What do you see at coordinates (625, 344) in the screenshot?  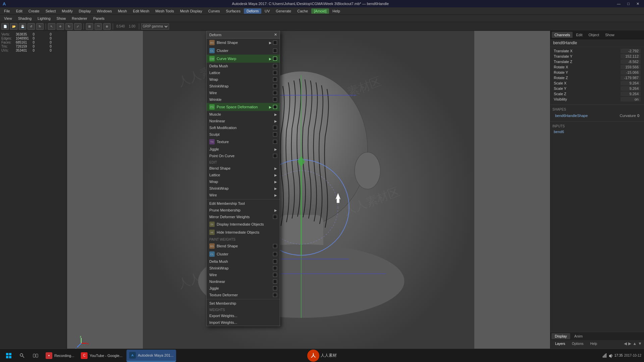 I see `prev-arrow: ◀` at bounding box center [625, 344].